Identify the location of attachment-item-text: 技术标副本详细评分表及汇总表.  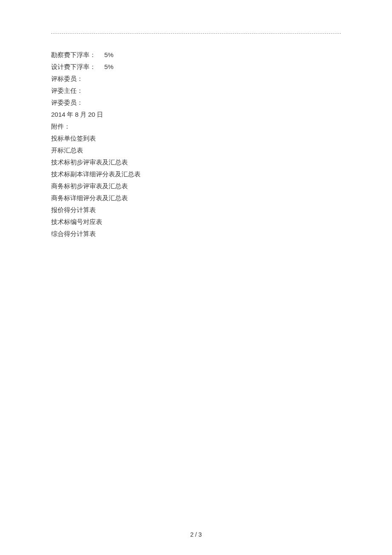
(96, 174).